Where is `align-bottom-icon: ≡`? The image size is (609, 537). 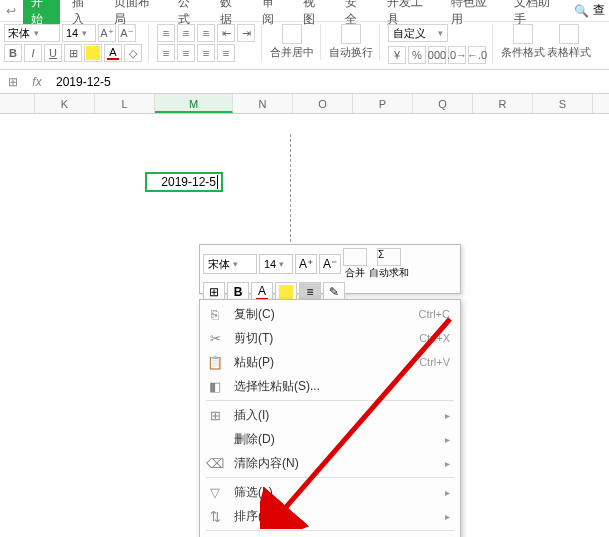
align-bottom-icon: ≡ is located at coordinates (206, 33).